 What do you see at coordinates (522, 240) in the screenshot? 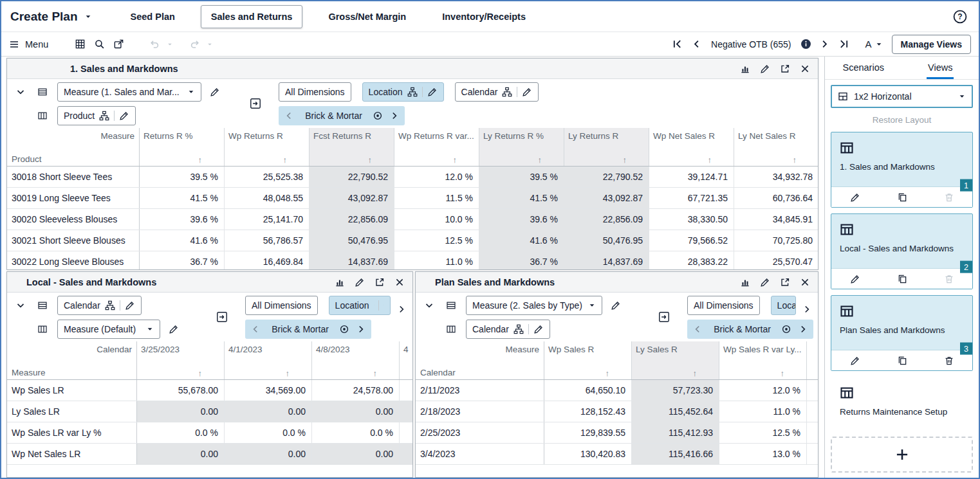
I see `table-cell: 41.6 %` at bounding box center [522, 240].